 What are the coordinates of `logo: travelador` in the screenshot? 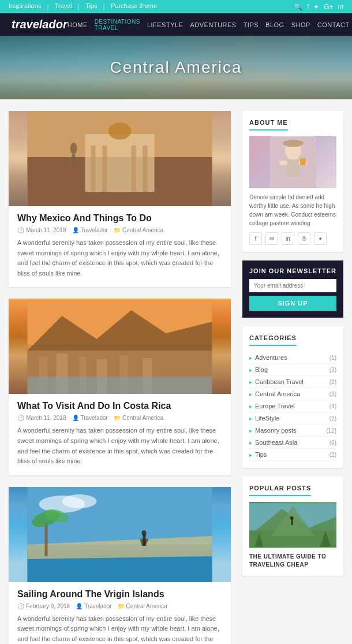 It's located at (39, 24).